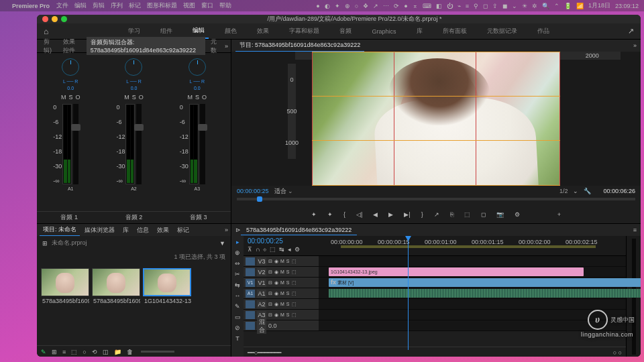 The width and height of the screenshot is (644, 362). Describe the element at coordinates (299, 231) in the screenshot. I see `sequence-tab: 578a38495bf16091d84e863c92a39222` at that location.